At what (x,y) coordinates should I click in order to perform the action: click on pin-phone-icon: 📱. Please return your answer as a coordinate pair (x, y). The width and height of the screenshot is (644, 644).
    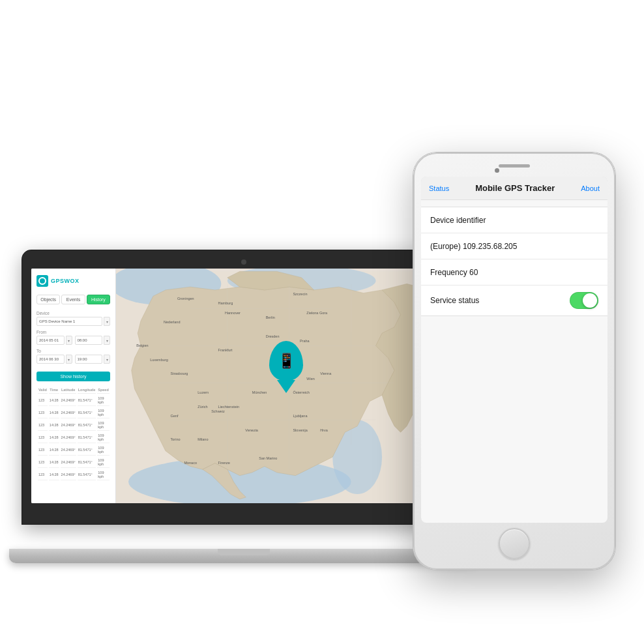
    Looking at the image, I should click on (287, 361).